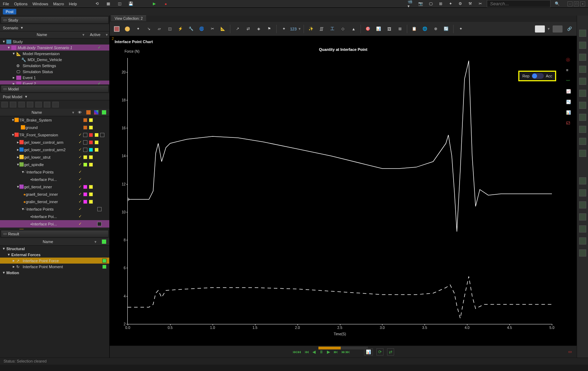  I want to click on result-row-extforces: ▾External Forces, so click(54, 254).